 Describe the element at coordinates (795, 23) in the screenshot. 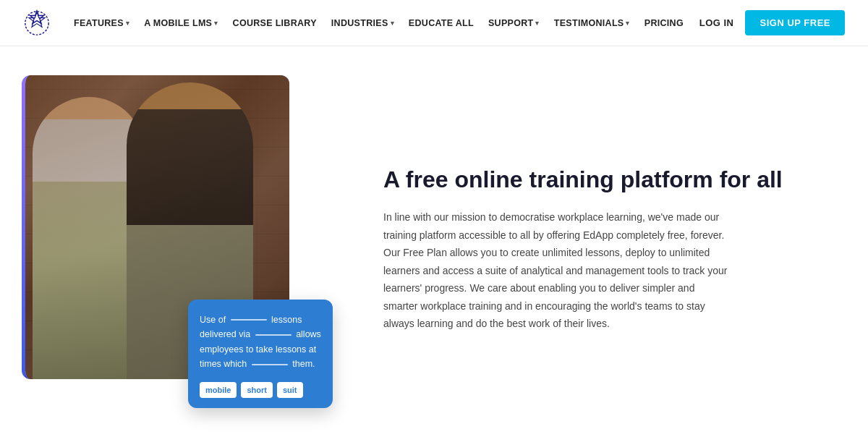

I see `signup-button: SIGN UP FREE` at that location.